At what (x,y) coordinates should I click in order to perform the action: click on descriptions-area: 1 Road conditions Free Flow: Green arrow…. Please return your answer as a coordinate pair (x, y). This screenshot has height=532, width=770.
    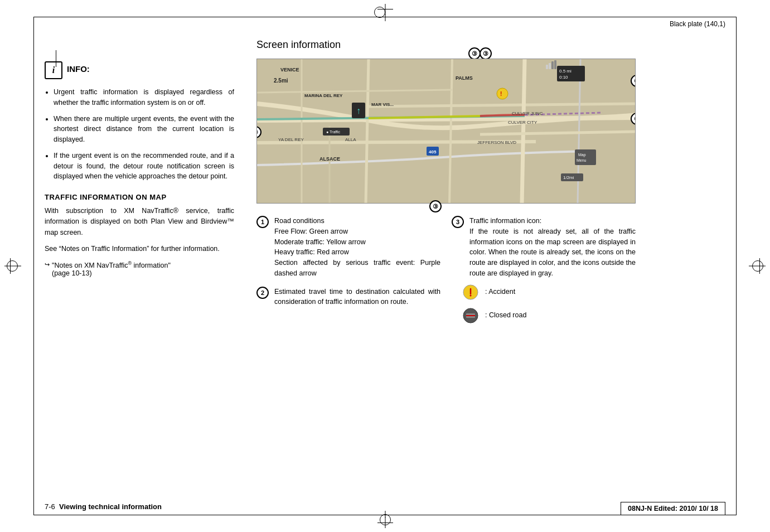
    Looking at the image, I should click on (446, 270).